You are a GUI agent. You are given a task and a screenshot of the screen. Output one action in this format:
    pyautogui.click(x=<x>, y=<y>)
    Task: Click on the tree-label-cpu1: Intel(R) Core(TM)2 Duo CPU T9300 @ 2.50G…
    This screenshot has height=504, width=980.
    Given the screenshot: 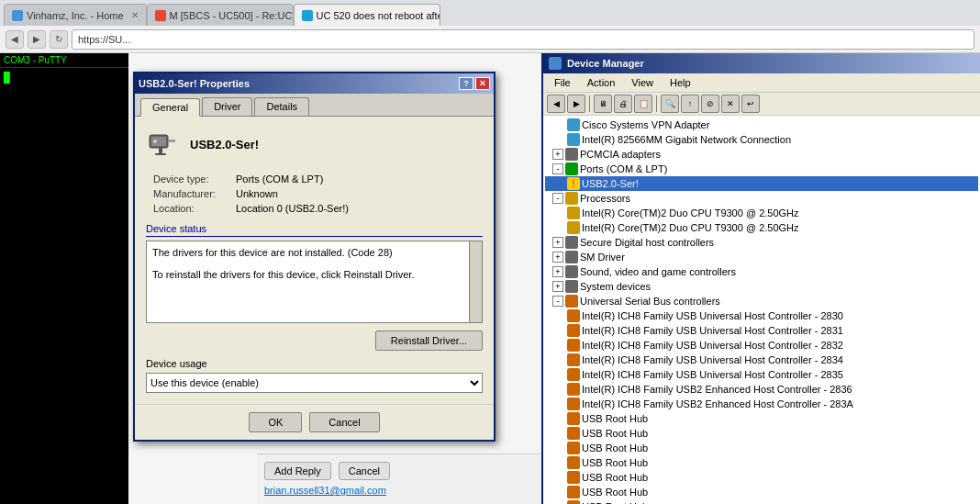 What is the action you would take?
    pyautogui.click(x=690, y=213)
    